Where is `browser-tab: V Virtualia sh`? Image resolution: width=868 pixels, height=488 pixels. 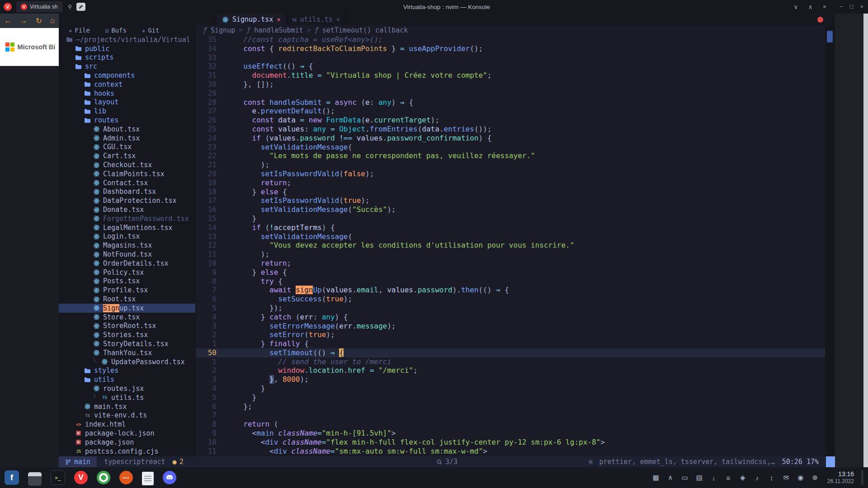 browser-tab: V Virtualia sh is located at coordinates (39, 7).